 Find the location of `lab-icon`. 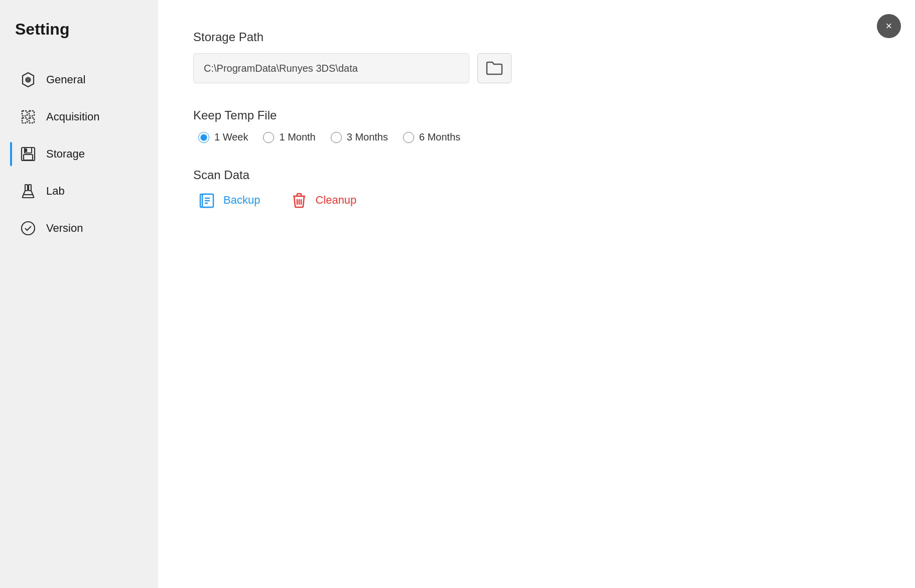

lab-icon is located at coordinates (28, 191).